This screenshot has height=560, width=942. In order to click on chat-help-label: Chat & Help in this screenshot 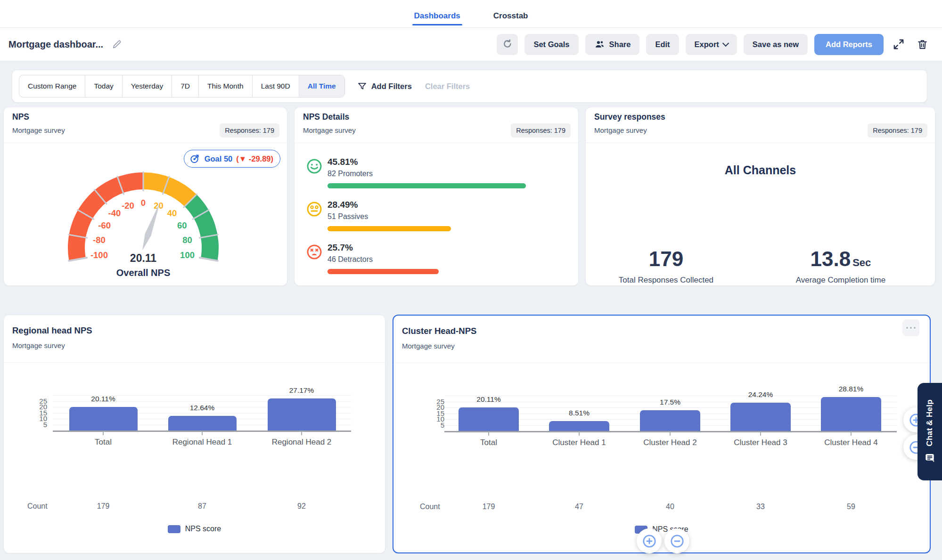, I will do `click(930, 423)`.